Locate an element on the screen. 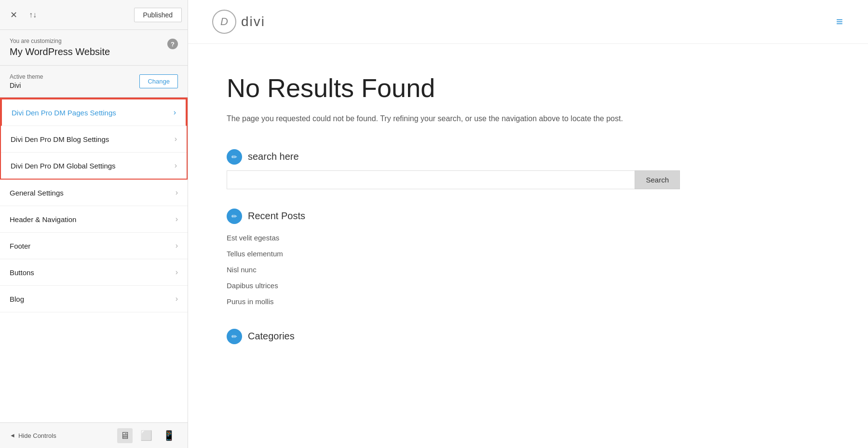 The width and height of the screenshot is (868, 448). sidebar-item-general-settings: General Settings › is located at coordinates (94, 193).